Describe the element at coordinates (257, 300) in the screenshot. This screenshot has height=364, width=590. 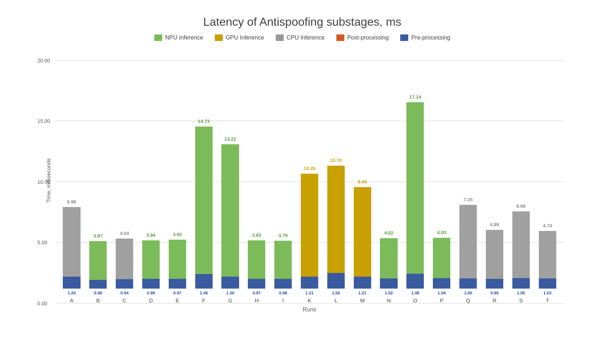
I see `x-axis-run-label: H` at that location.